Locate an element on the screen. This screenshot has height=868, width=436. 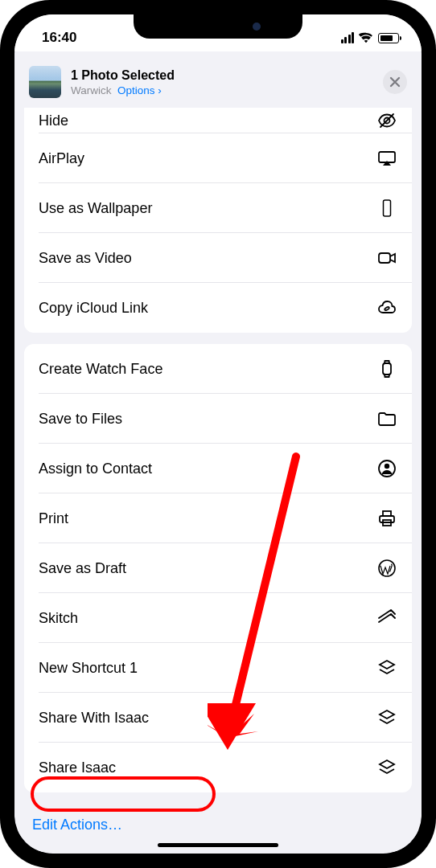
action-label: Save as Video is located at coordinates (85, 259).